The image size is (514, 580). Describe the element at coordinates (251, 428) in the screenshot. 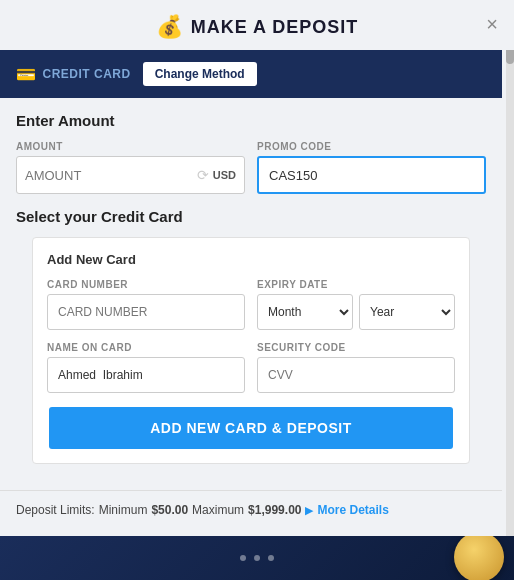

I see `add-card-deposit-button: ADD NEW CARD & DEPOSIT` at that location.